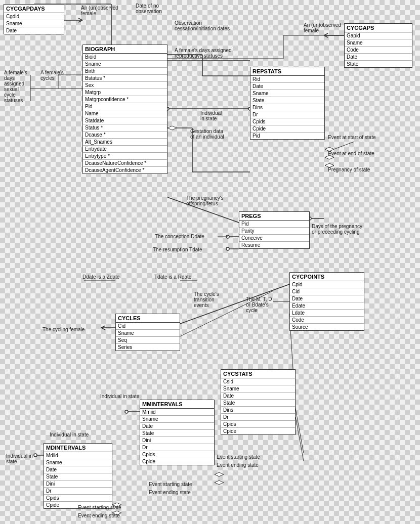 Image resolution: width=420 pixels, height=524 pixels. I want to click on label-individual-in-state-1: Individualin state, so click(211, 116).